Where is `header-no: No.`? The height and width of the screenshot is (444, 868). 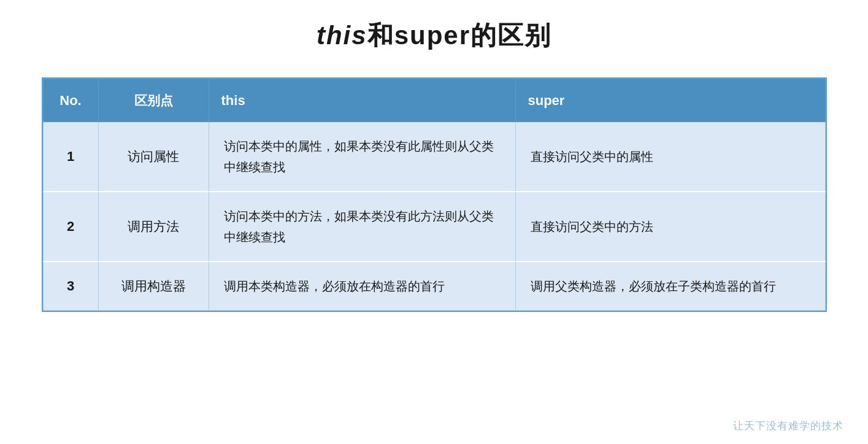
header-no: No. is located at coordinates (71, 101).